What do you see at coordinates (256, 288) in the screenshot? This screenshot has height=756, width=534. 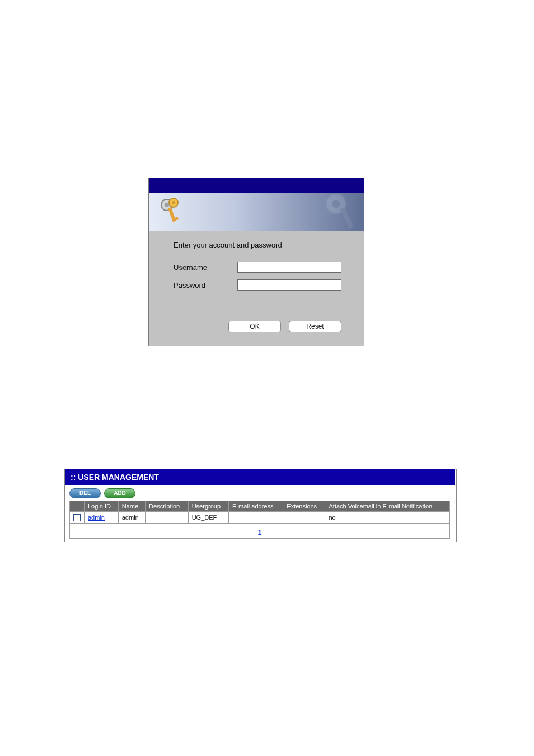 I see `login-form: Enter your account and password Username…` at bounding box center [256, 288].